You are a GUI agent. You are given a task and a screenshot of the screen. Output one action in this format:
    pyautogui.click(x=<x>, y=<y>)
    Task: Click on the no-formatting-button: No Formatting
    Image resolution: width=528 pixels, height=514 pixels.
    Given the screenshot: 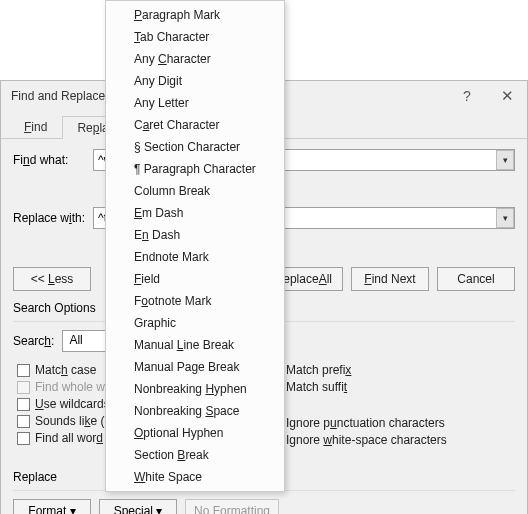 What is the action you would take?
    pyautogui.click(x=232, y=506)
    